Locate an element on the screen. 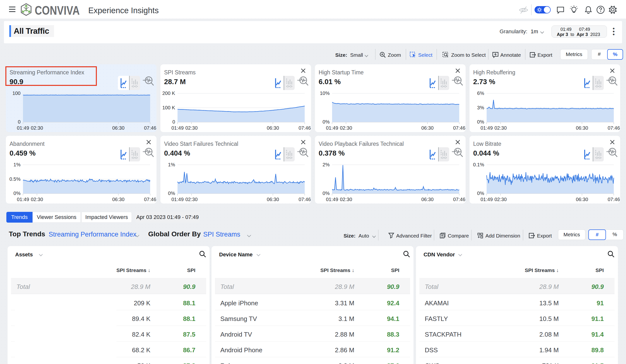 Image resolution: width=626 pixels, height=364 pixels. svg-text: 0.5% is located at coordinates (15, 179).